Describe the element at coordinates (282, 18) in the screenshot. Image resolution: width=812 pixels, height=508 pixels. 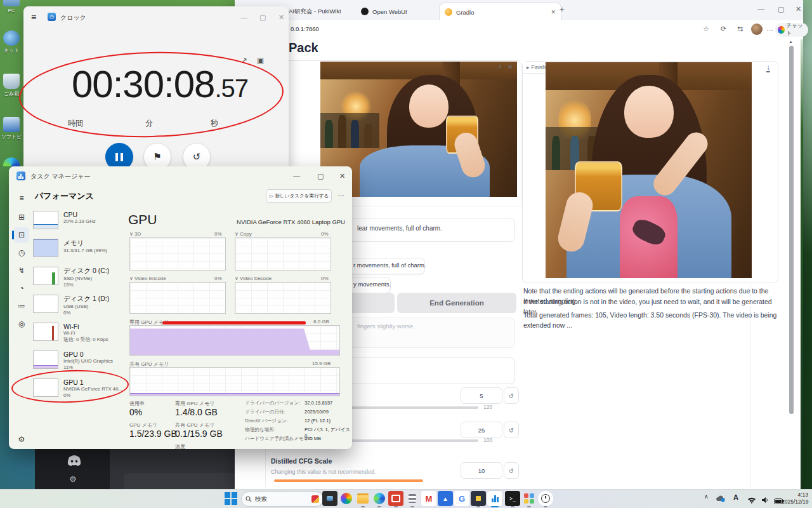
I see `clock-close-button: ✕` at that location.